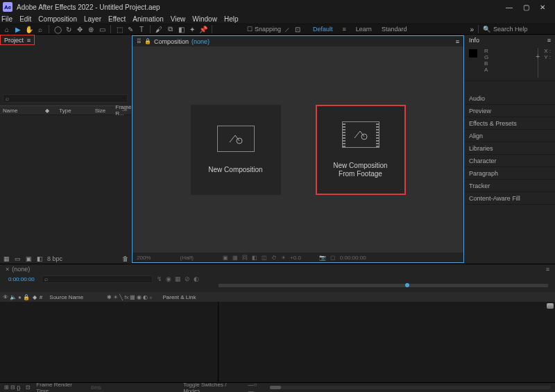 The height and width of the screenshot is (392, 555). What do you see at coordinates (178, 19) in the screenshot?
I see `menu-view: View` at bounding box center [178, 19].